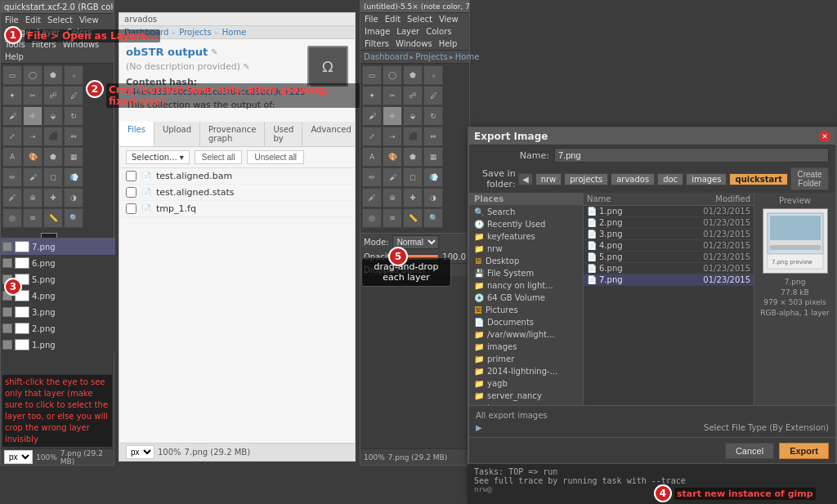 Image resolution: width=837 pixels, height=504 pixels. I want to click on tool-scissors: ✂, so click(33, 96).